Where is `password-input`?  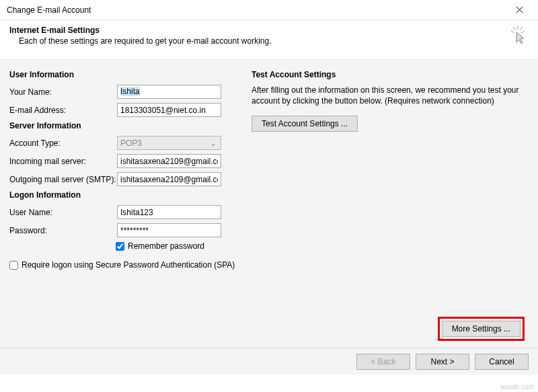 password-input is located at coordinates (169, 230).